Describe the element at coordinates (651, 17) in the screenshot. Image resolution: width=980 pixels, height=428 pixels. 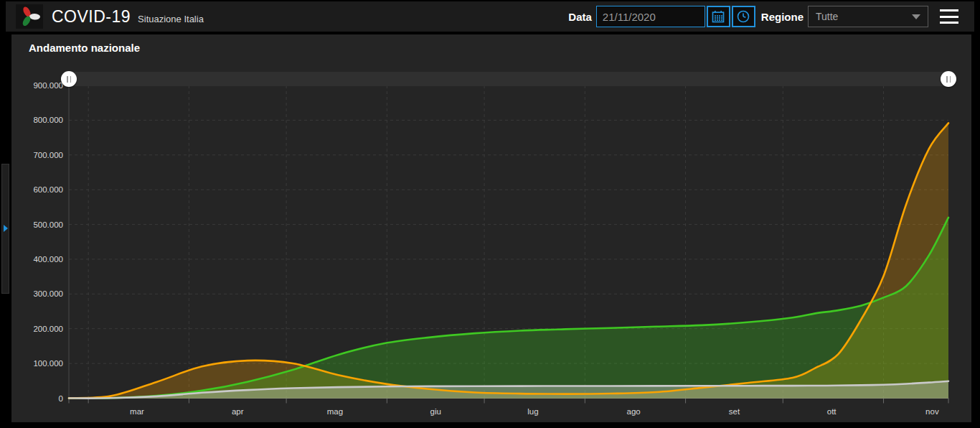
I see `date-input` at that location.